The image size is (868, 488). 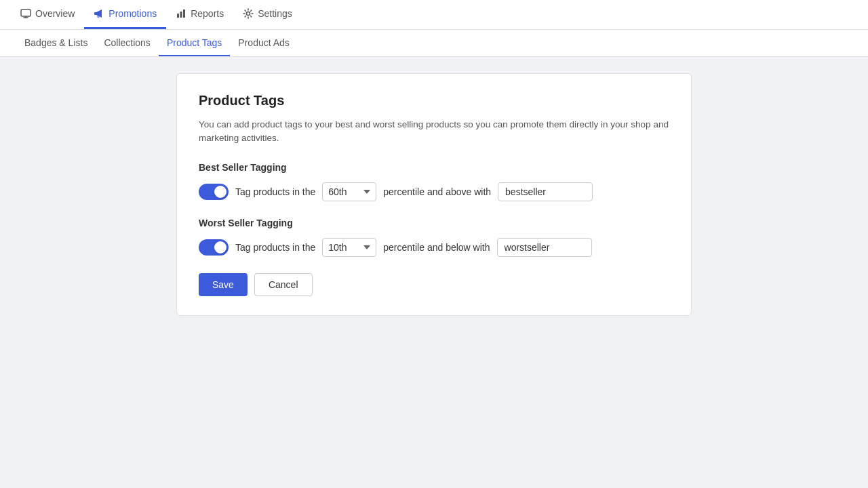 What do you see at coordinates (275, 247) in the screenshot?
I see `worst-seller-text1: Tag products in the` at bounding box center [275, 247].